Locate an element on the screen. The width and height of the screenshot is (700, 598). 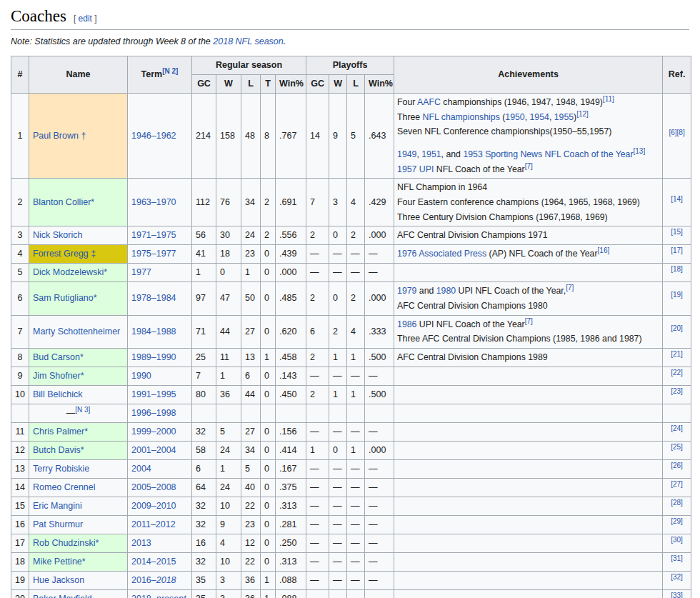
coach-link: Romeo Crennel is located at coordinates (64, 487).